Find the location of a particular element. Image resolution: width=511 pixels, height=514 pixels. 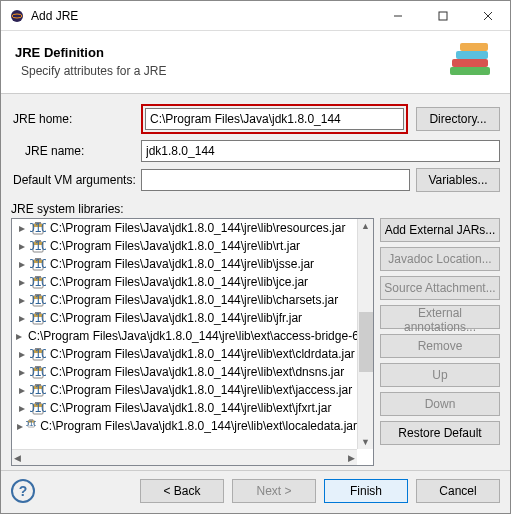

libraries-label: JRE system libraries: is located at coordinates (256, 209).